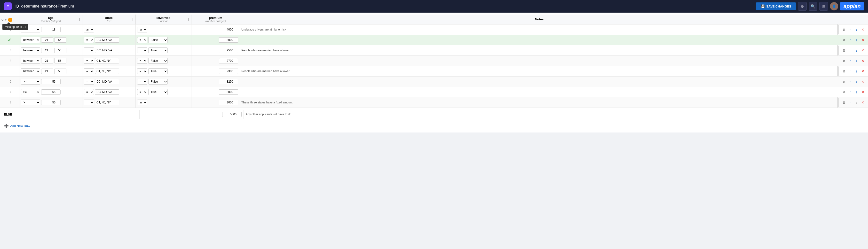 This screenshot has height=249, width=868. Describe the element at coordinates (237, 20) in the screenshot. I see `premium-col-menu: ⋮` at that location.